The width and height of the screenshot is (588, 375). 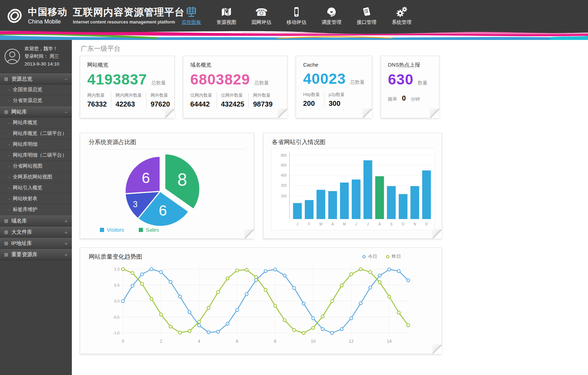 I want to click on sidebar-group-IP地址库: ▤IP地址库+, so click(x=36, y=243).